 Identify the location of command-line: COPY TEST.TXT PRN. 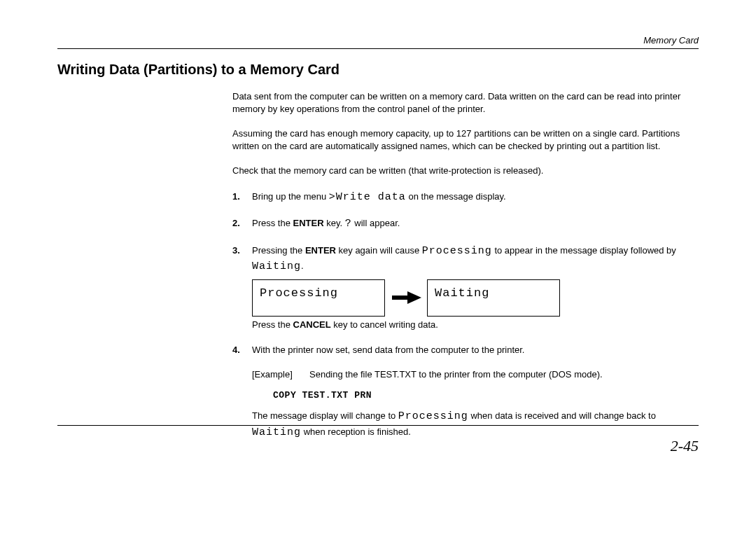
(486, 396).